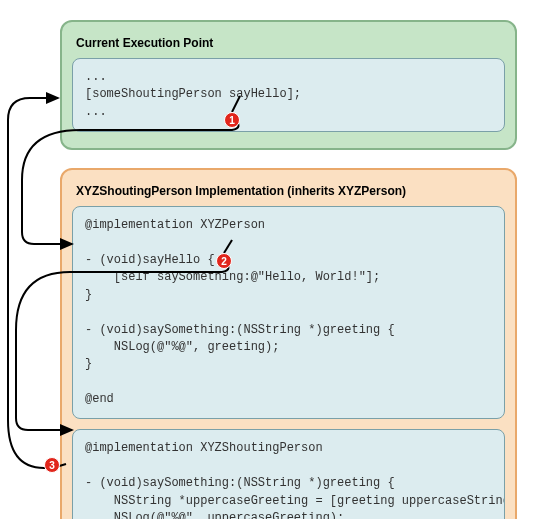 The image size is (537, 519). Describe the element at coordinates (288, 45) in the screenshot. I see `execution-title: Current Execution Point` at that location.